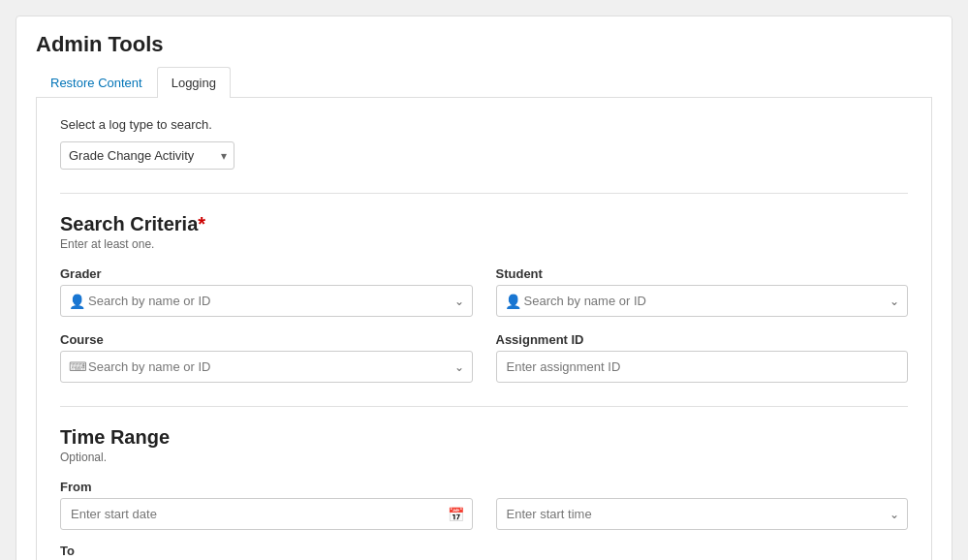  What do you see at coordinates (484, 45) in the screenshot?
I see `page-title: Admin Tools` at bounding box center [484, 45].